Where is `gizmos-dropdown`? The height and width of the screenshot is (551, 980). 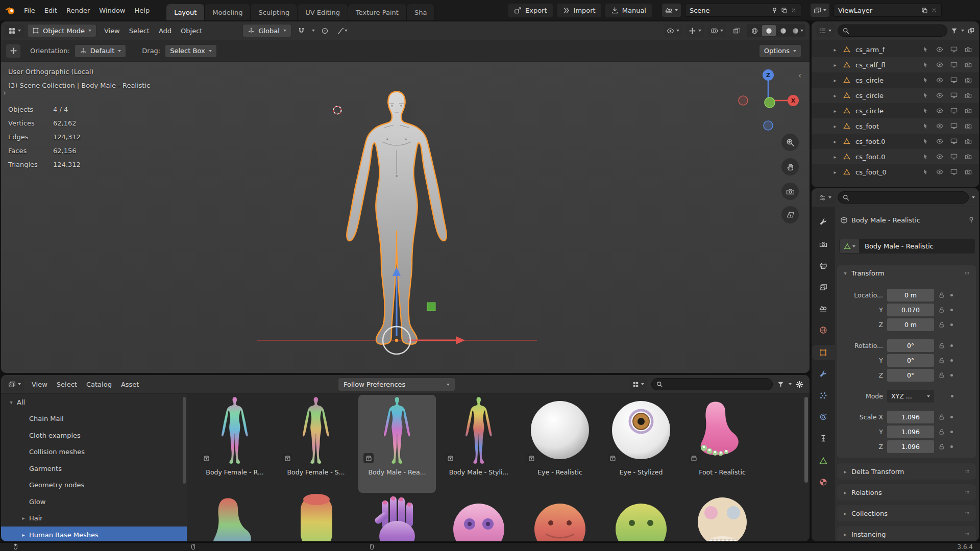
gizmos-dropdown is located at coordinates (695, 31).